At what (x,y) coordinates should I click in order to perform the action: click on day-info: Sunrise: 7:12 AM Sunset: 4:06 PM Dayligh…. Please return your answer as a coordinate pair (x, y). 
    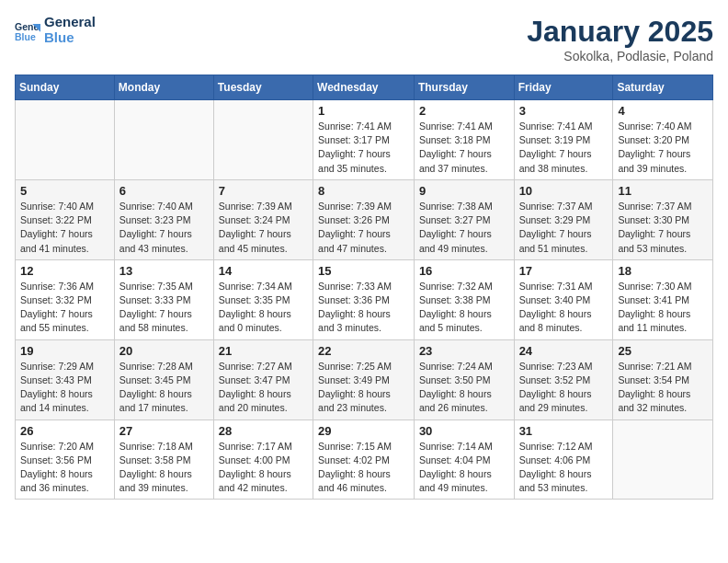
    Looking at the image, I should click on (564, 467).